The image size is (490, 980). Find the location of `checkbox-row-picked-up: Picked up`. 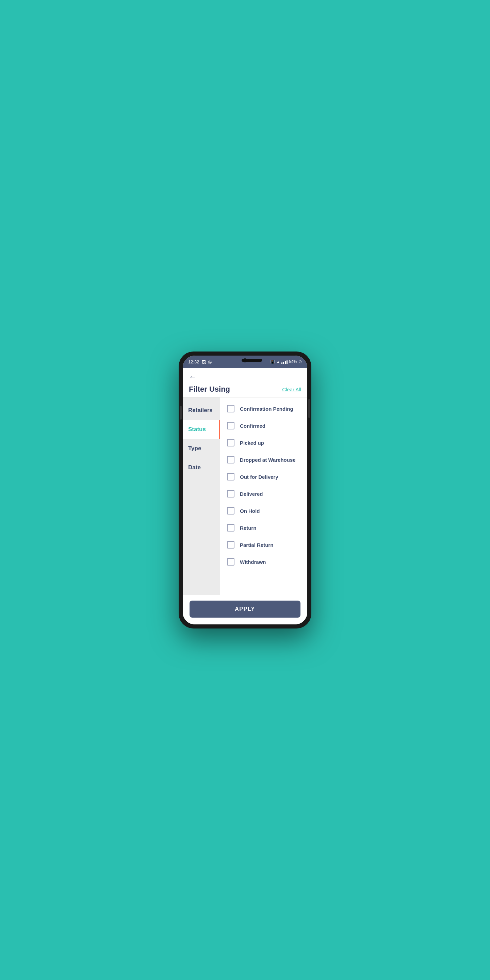

checkbox-row-picked-up: Picked up is located at coordinates (264, 443).